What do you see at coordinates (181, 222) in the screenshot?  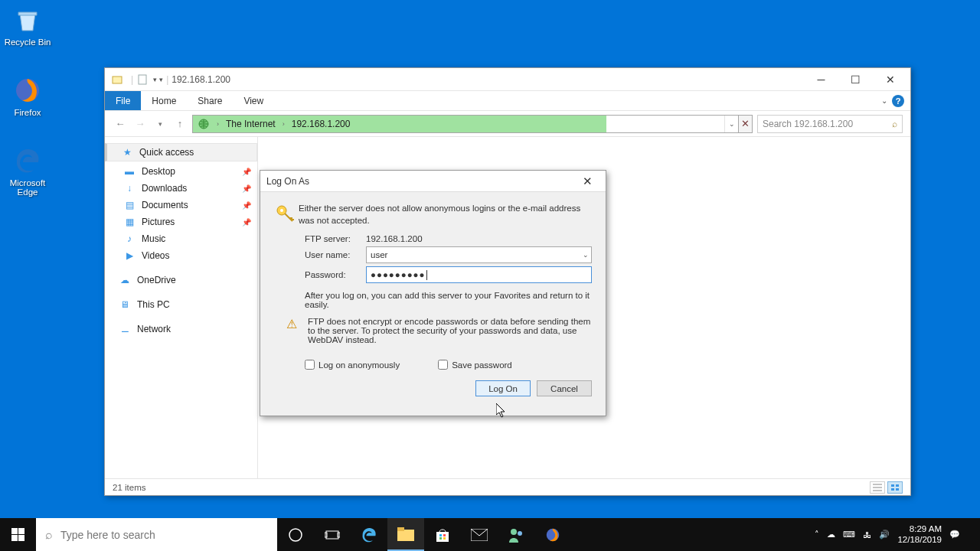 I see `sidebar-item-pictures: ▦Pictures📌` at bounding box center [181, 222].